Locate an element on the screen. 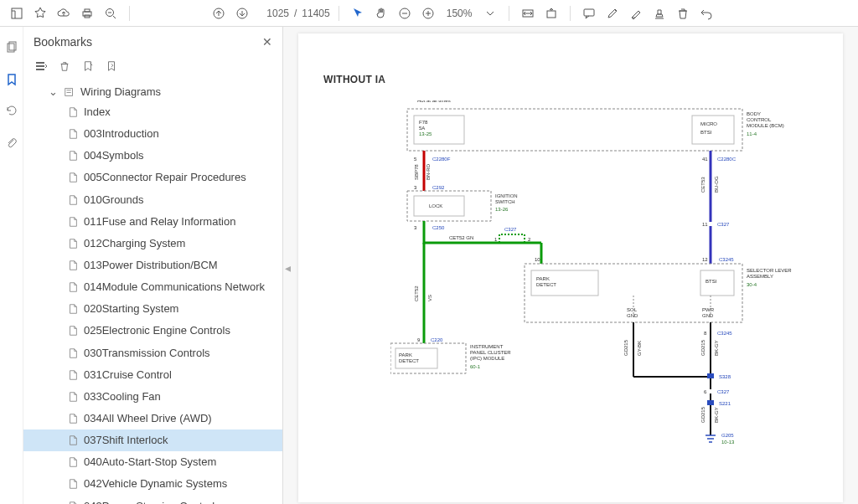 The width and height of the screenshot is (858, 504). star-icon is located at coordinates (40, 13).